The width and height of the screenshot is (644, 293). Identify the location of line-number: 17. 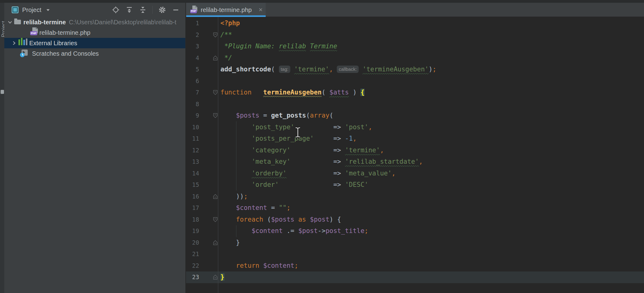
(193, 208).